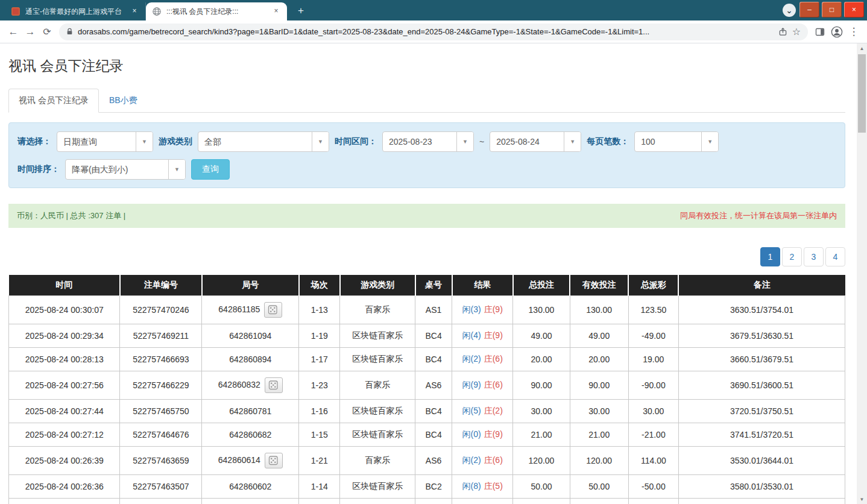 This screenshot has width=867, height=504. What do you see at coordinates (676, 142) in the screenshot?
I see `page-size-select: 100 ▼` at bounding box center [676, 142].